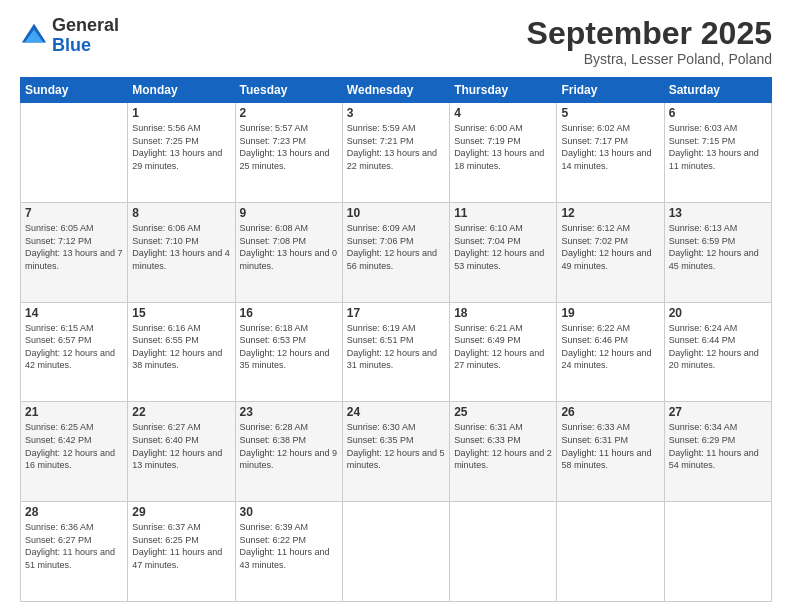  Describe the element at coordinates (396, 252) in the screenshot. I see `calendar-cell: 10 Sunrise: 6:09 AMSunset: 7:06 PMDaylig…` at that location.